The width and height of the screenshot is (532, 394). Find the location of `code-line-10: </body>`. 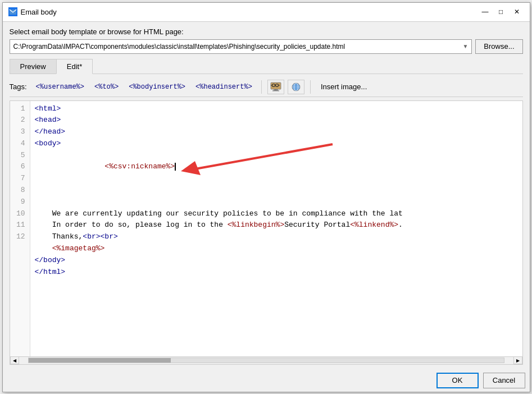

code-line-10: </body> is located at coordinates (276, 260).